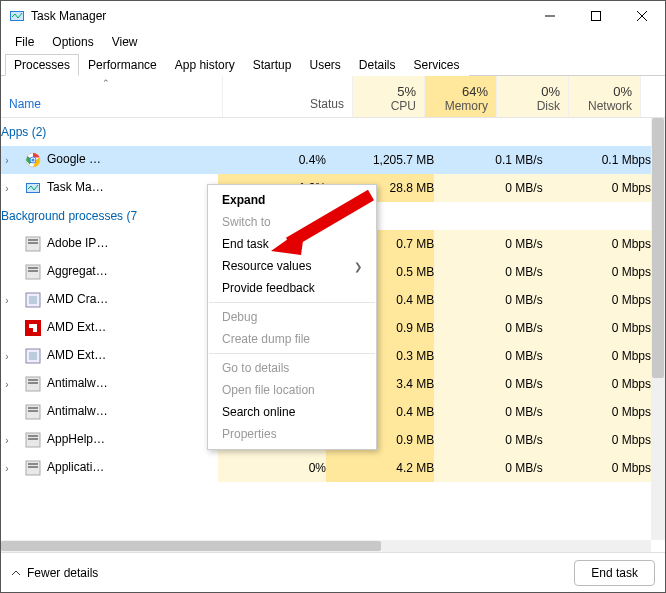  I want to click on menu-view: View, so click(125, 42).